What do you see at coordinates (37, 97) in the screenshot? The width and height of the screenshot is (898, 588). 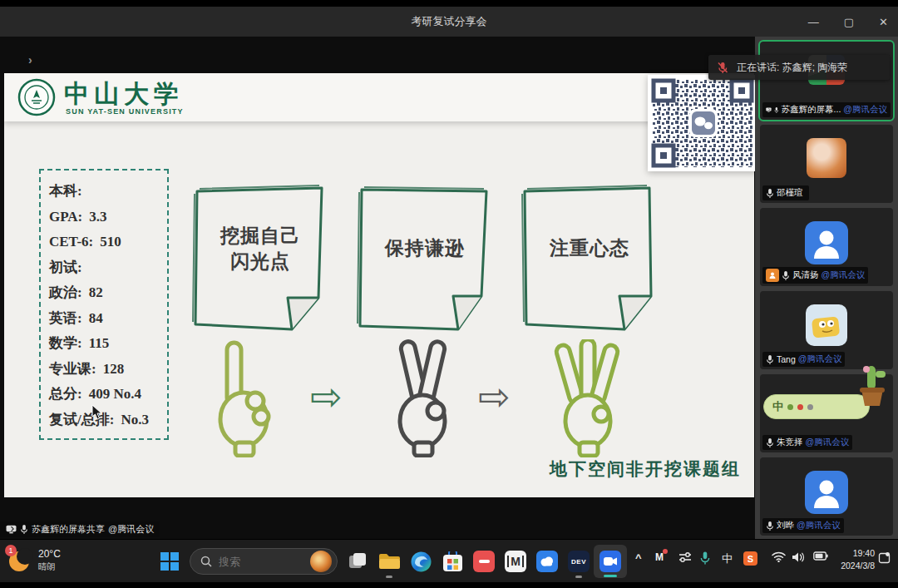 I see `university-emblem-icon` at bounding box center [37, 97].